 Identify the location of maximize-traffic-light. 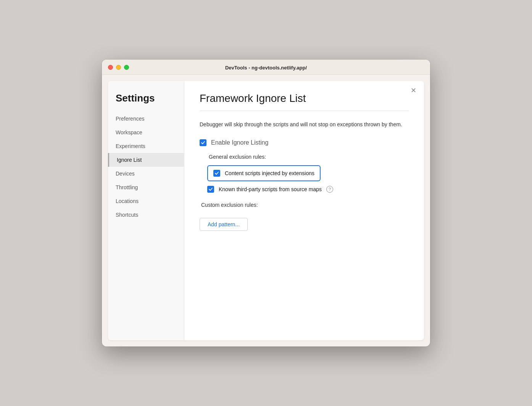
(127, 67).